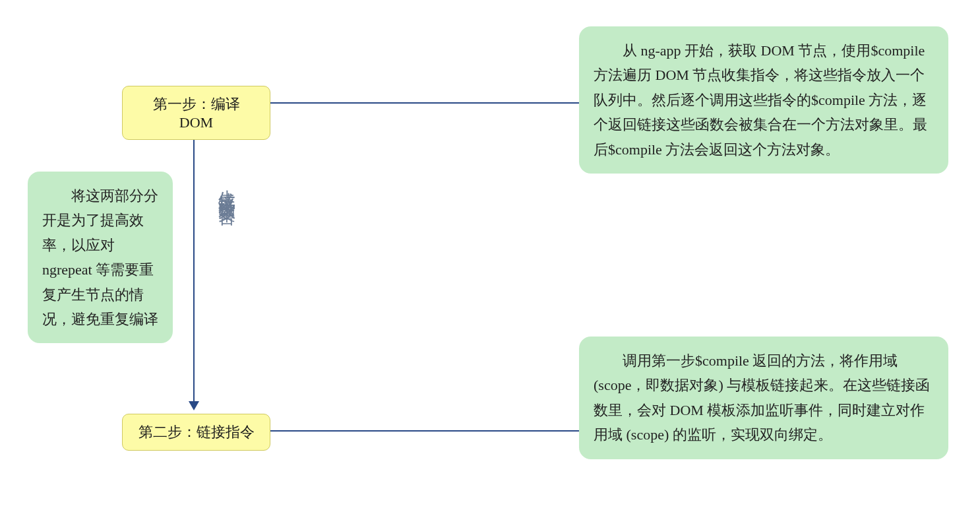 This screenshot has height=516, width=980. What do you see at coordinates (197, 113) in the screenshot?
I see `step1-box: 第一步：编译 DOM` at bounding box center [197, 113].